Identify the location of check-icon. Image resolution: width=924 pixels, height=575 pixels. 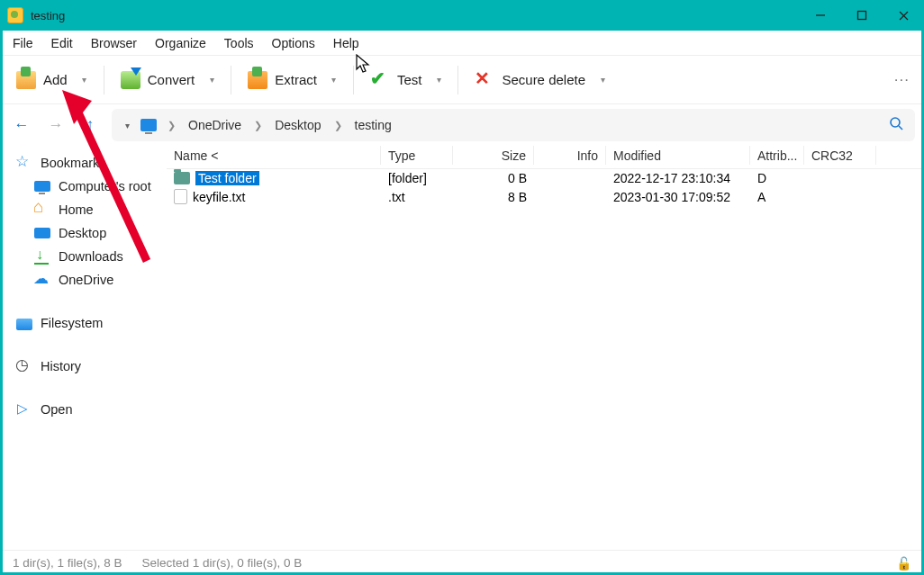
(380, 80).